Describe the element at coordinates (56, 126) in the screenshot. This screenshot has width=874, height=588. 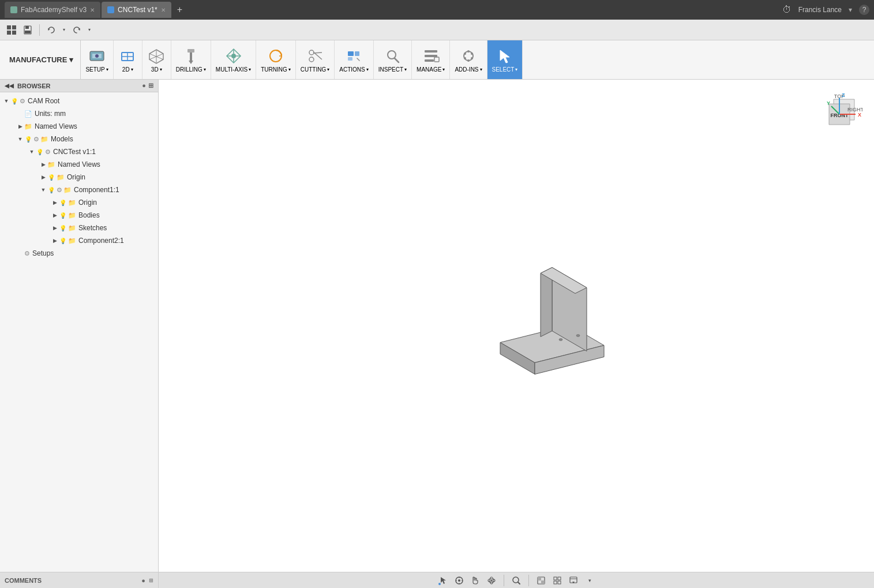
I see `named-views-label: Named Views` at that location.